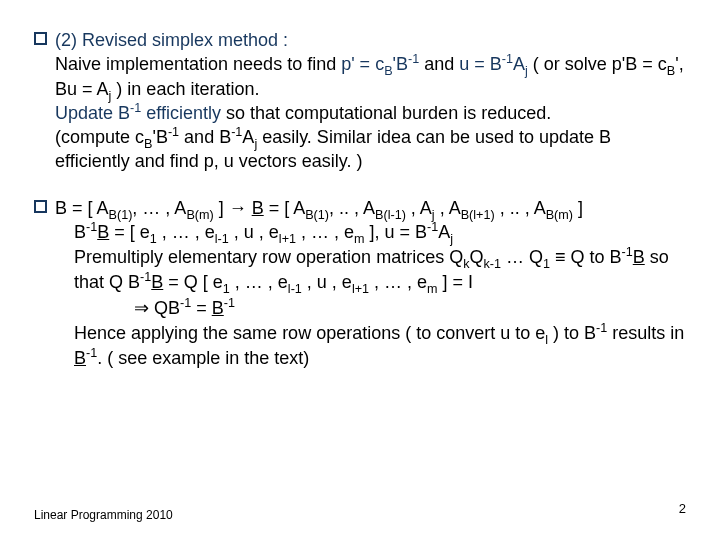  I want to click on t: and, so click(439, 64).